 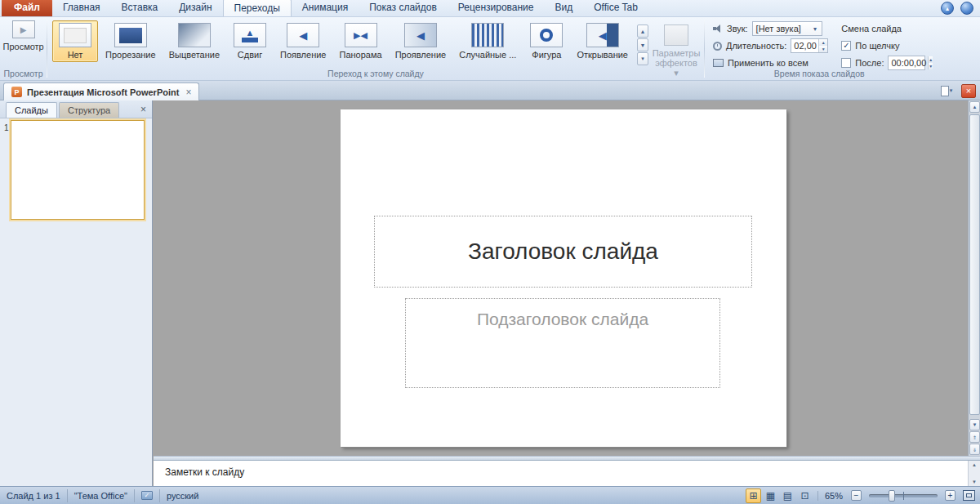 I want to click on preview-button: ▶ Просмотр, so click(x=24, y=36).